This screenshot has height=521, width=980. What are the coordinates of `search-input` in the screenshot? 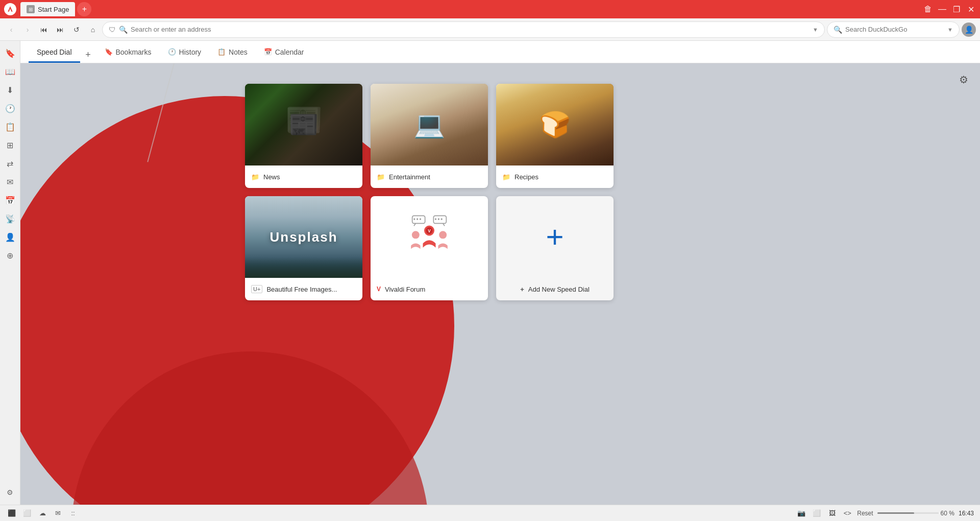 It's located at (895, 30).